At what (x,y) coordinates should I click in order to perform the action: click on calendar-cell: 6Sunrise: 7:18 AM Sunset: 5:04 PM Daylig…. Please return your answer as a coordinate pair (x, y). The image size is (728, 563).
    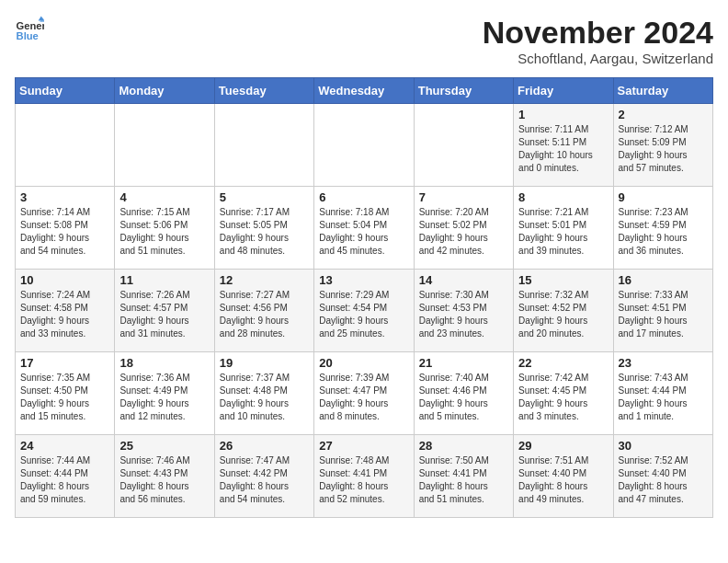
    Looking at the image, I should click on (364, 228).